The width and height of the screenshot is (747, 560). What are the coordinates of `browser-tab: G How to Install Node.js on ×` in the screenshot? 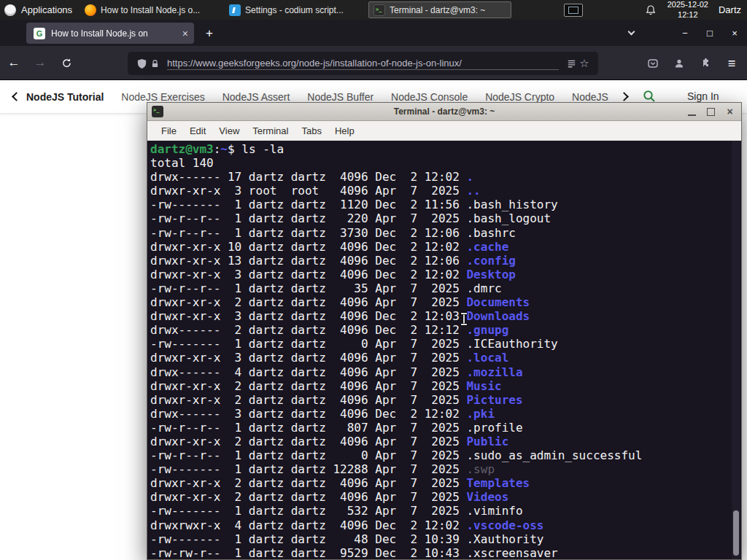 It's located at (110, 34).